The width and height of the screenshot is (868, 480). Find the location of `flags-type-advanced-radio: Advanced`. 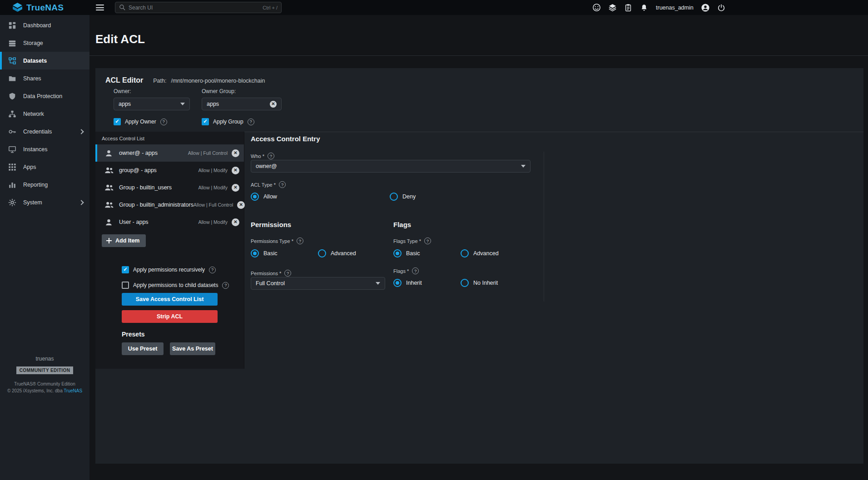

flags-type-advanced-radio: Advanced is located at coordinates (480, 253).